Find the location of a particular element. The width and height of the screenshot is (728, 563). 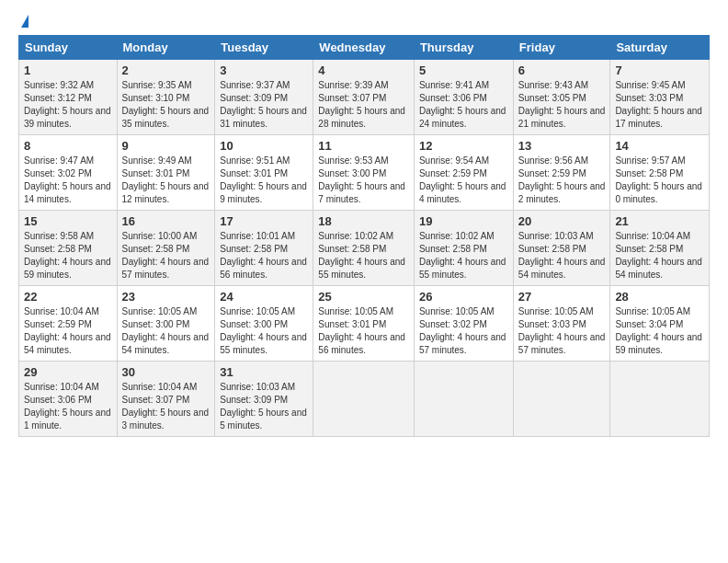

calendar-cell: 25Sunrise: 10:05 AMSunset: 3:01 PMDaylig… is located at coordinates (364, 324).